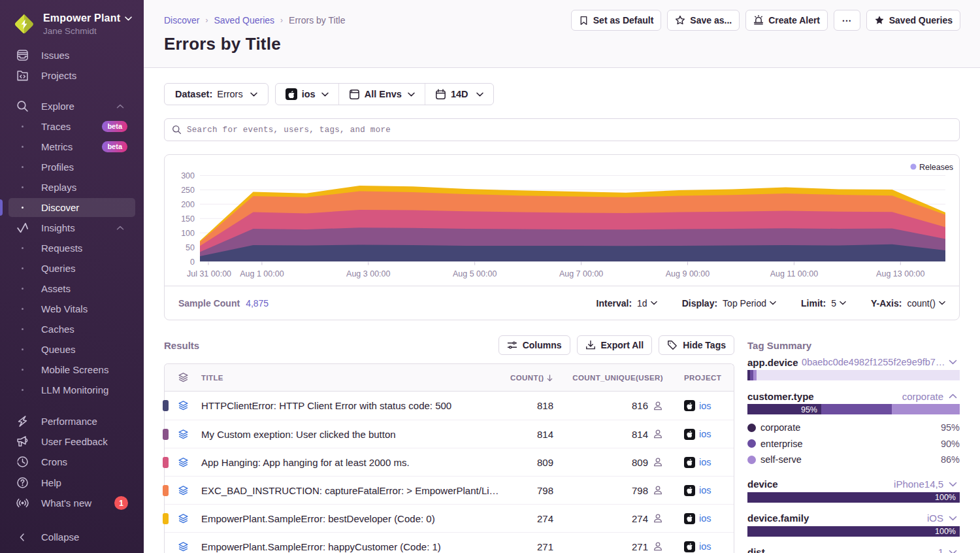 The height and width of the screenshot is (553, 980). Describe the element at coordinates (687, 274) in the screenshot. I see `svg-text: Aug 9 00:00` at that location.